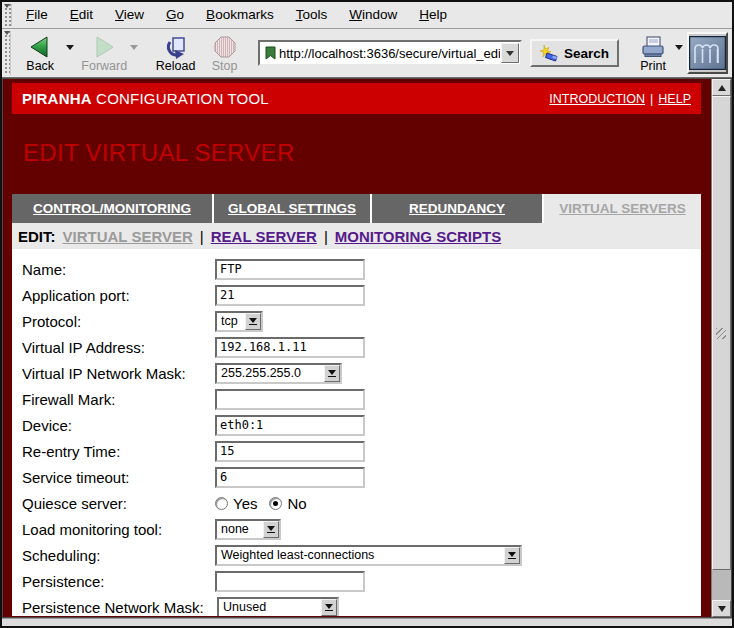 This screenshot has height=628, width=734. Describe the element at coordinates (390, 53) in the screenshot. I see `url-bar` at that location.